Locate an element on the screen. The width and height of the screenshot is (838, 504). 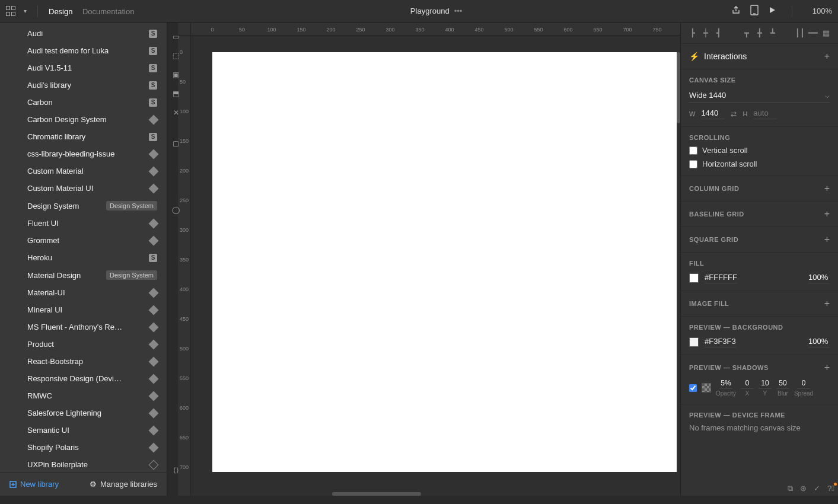
distribute-v-icon: ━━ is located at coordinates (813, 33).